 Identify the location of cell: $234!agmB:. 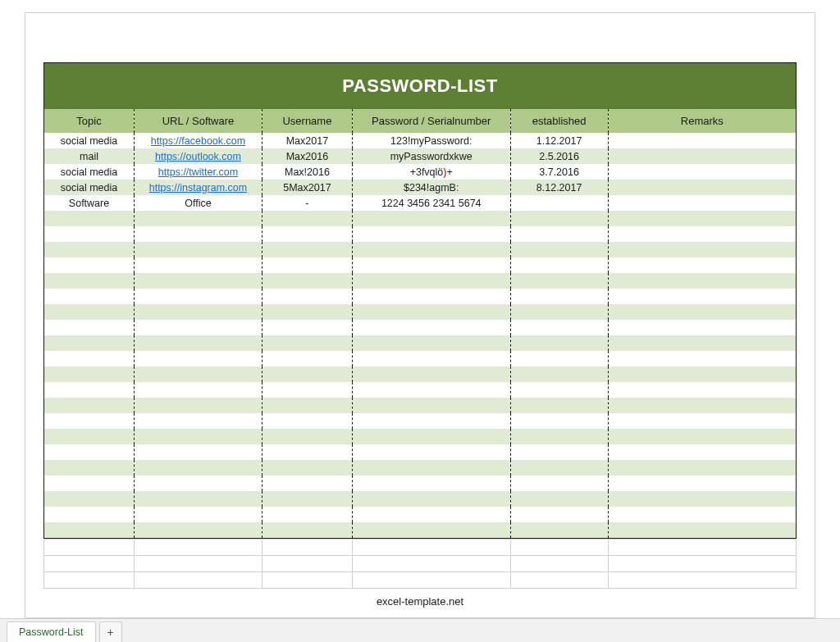
(431, 187).